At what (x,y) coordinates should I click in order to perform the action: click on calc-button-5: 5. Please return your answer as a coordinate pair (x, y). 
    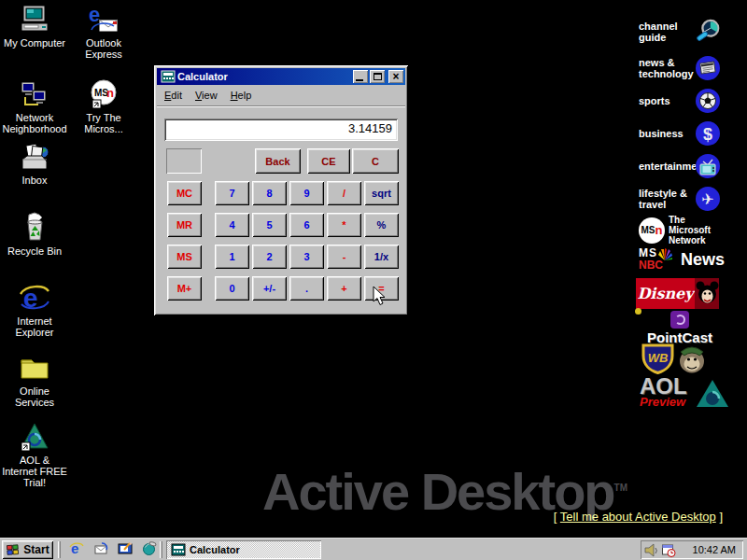
    Looking at the image, I should click on (269, 225).